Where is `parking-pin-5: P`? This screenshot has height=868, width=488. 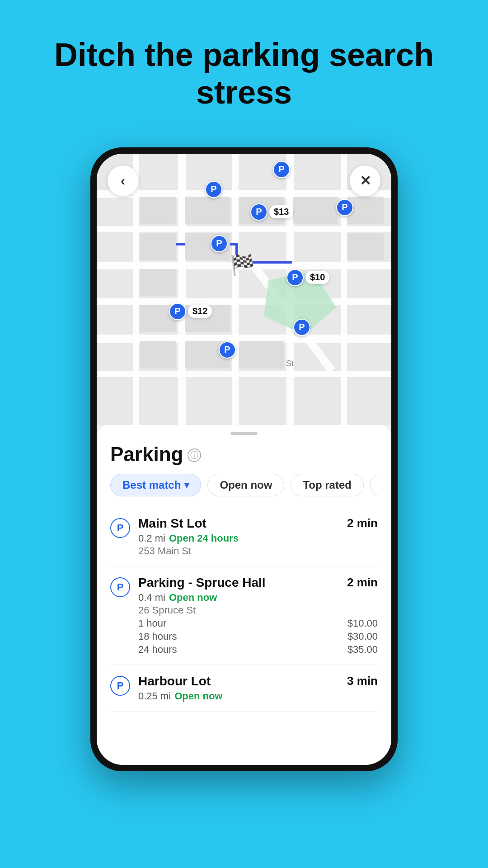 parking-pin-5: P is located at coordinates (219, 244).